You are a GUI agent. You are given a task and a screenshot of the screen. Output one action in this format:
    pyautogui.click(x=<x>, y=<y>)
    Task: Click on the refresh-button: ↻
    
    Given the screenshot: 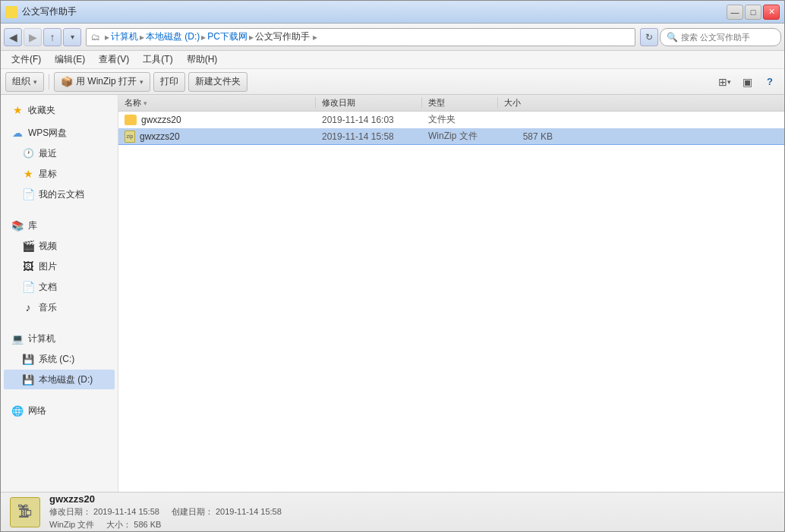 What is the action you would take?
    pyautogui.click(x=649, y=37)
    